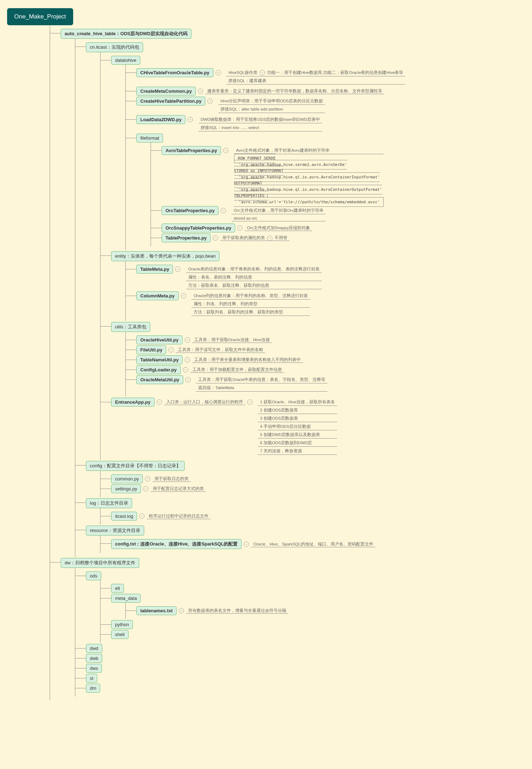  What do you see at coordinates (171, 101) in the screenshot?
I see `createhivetablepartition-py: CreateHiveTablePartition.py` at bounding box center [171, 101].